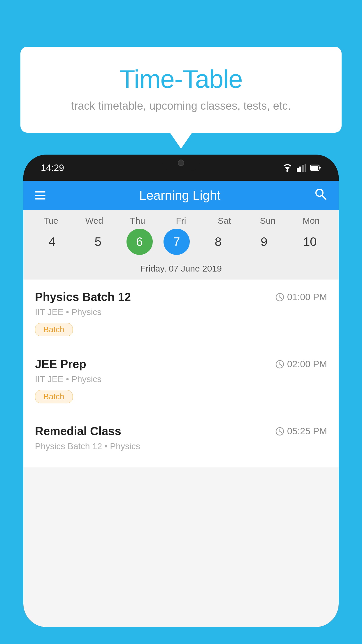 The height and width of the screenshot is (644, 362). I want to click on day-header-wed: Wed, so click(94, 221).